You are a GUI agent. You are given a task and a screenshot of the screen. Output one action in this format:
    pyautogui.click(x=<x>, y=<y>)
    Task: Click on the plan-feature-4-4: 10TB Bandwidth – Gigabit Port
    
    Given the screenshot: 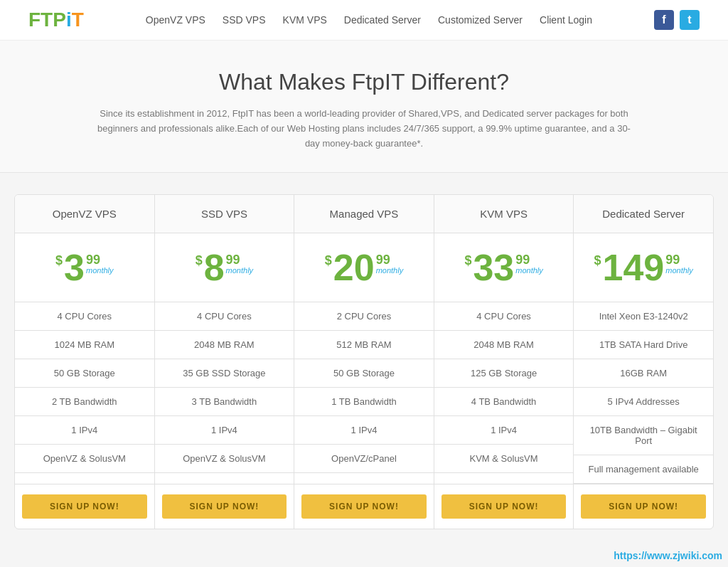 What is the action you would take?
    pyautogui.click(x=643, y=435)
    